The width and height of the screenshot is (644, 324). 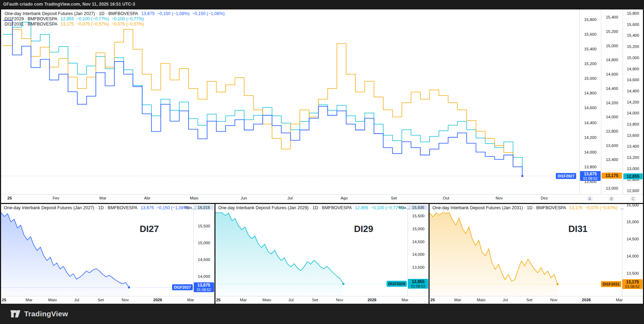 What do you see at coordinates (418, 284) in the screenshot?
I see `last-price-badge: 12,855 01:08:52` at bounding box center [418, 284].